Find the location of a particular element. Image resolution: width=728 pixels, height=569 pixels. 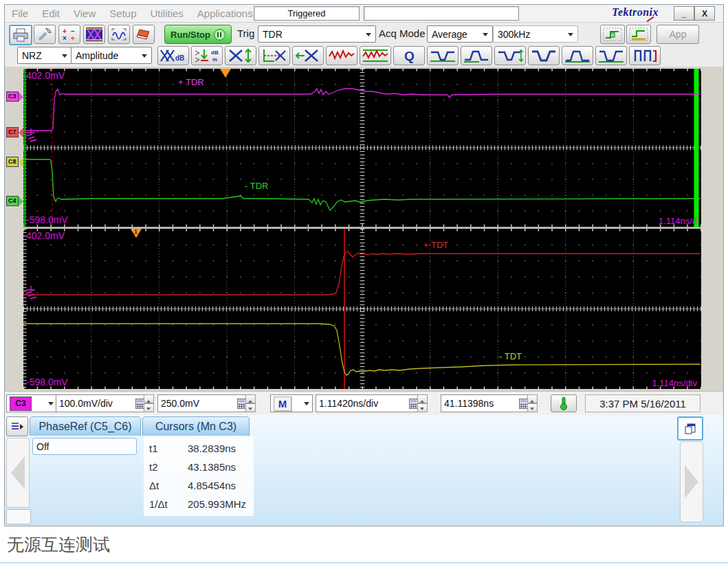

timebase-select: M is located at coordinates (291, 403).